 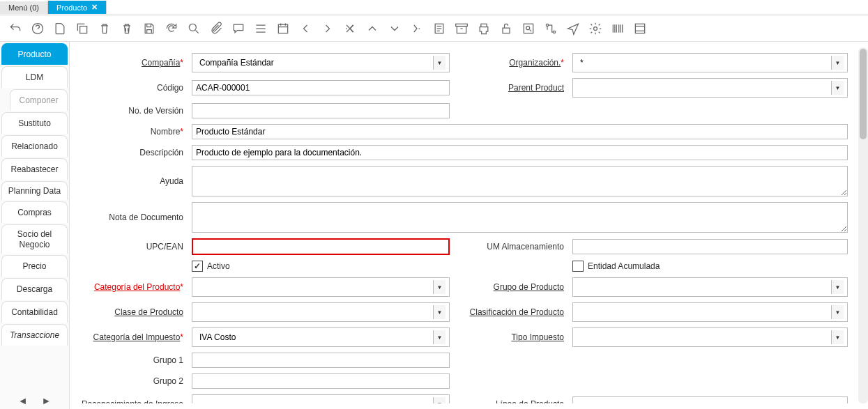 What do you see at coordinates (216, 29) in the screenshot?
I see `attachment-icon` at bounding box center [216, 29].